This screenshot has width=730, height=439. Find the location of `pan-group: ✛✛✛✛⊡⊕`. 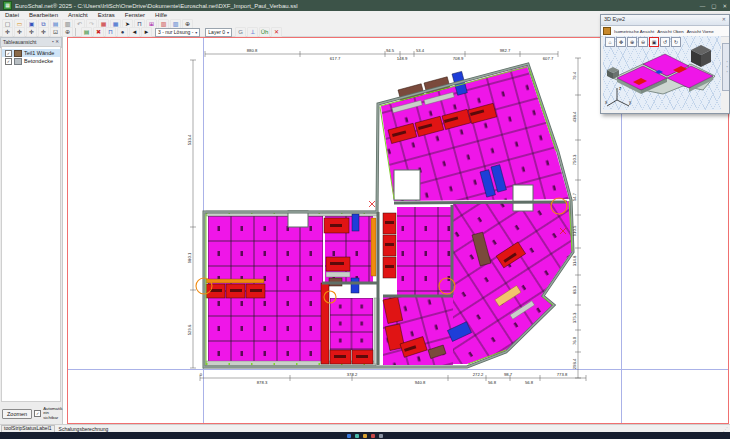

pan-group: ✛✛✛✛⊡⊕ is located at coordinates (38, 32).